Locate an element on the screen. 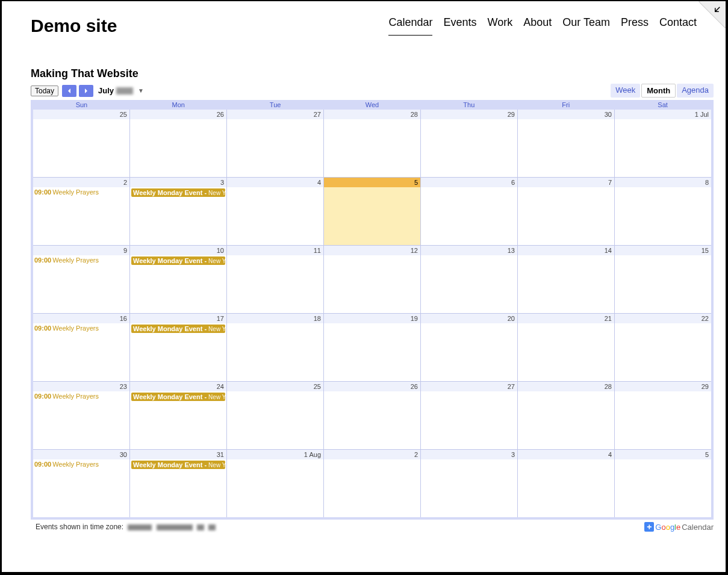 The height and width of the screenshot is (575, 728). day-header: Fri is located at coordinates (566, 105).